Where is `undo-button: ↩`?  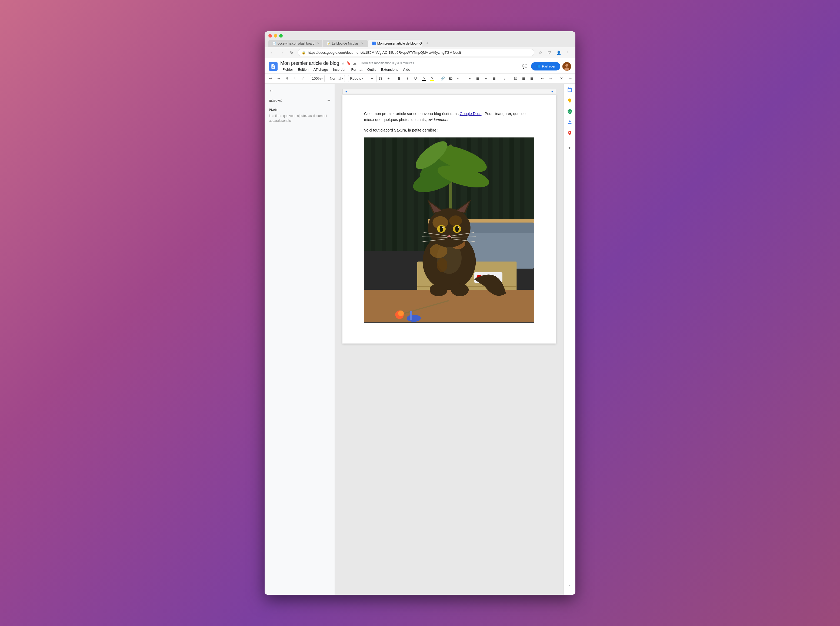
undo-button: ↩ is located at coordinates (270, 78).